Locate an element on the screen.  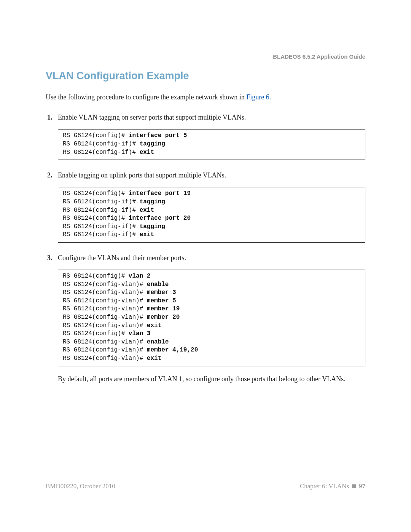
page-footer: BMD00220, October 2010 Chapter 6: VLANs … is located at coordinates (206, 486).